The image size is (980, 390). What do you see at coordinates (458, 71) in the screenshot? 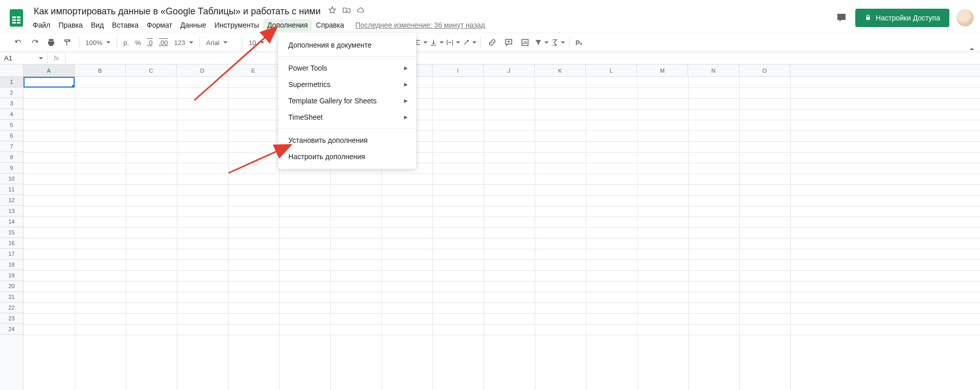
I see `column-header: I` at bounding box center [458, 71].